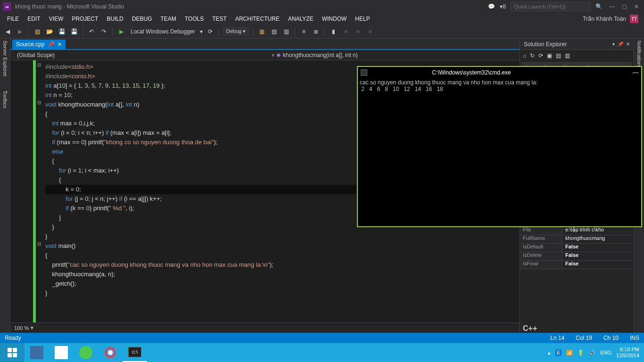 The height and width of the screenshot is (362, 644). I want to click on panel-dropdown-icon: ▾, so click(614, 44).